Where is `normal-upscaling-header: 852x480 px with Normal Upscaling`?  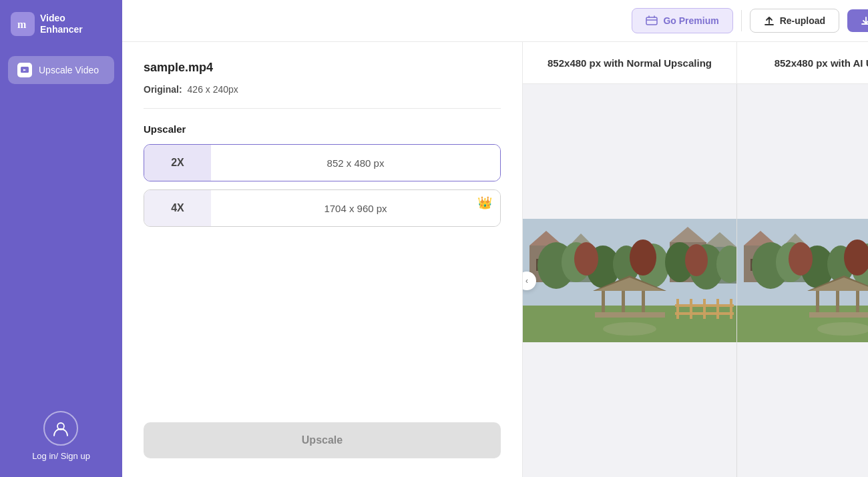
normal-upscaling-header: 852x480 px with Normal Upscaling is located at coordinates (630, 63).